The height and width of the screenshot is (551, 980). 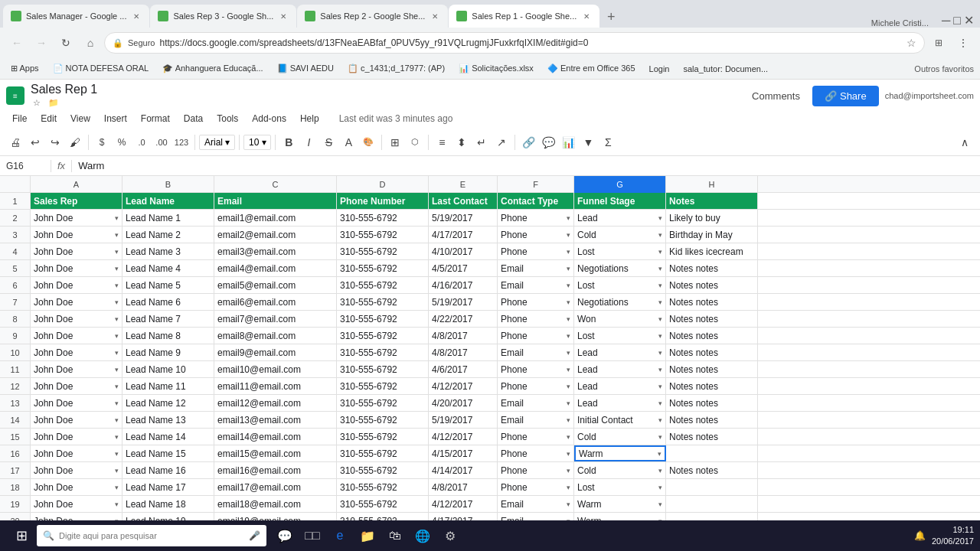 What do you see at coordinates (620, 234) in the screenshot?
I see `cell-funnel-stage-3: Cold ▾` at bounding box center [620, 234].